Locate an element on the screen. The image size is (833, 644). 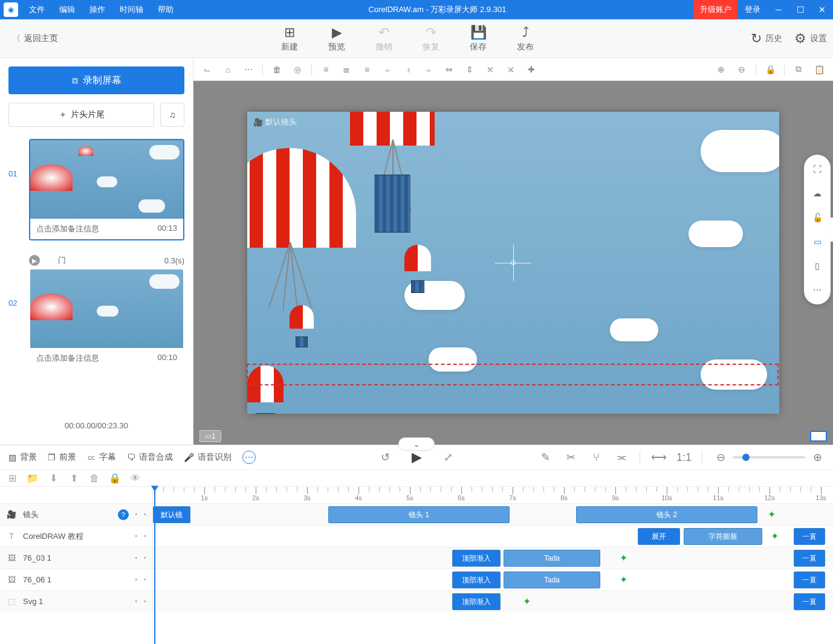
track-label: 🖼76_06 1•• is located at coordinates (76, 580).